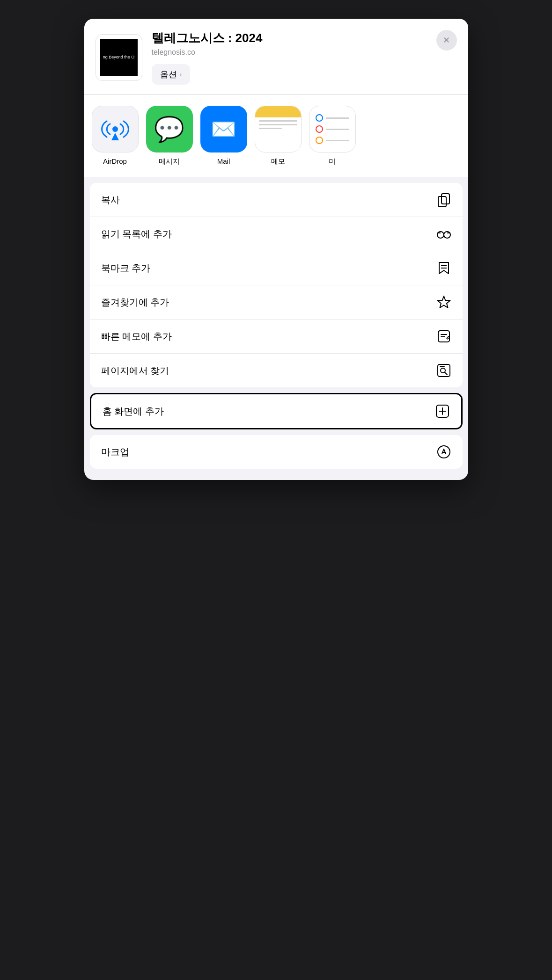  What do you see at coordinates (276, 370) in the screenshot?
I see `action-find-page: 페이지에서 찾기` at bounding box center [276, 370].